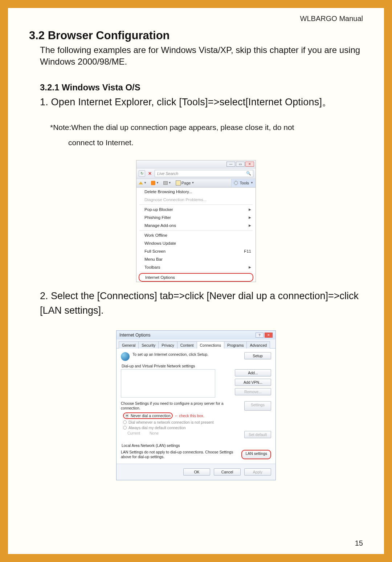 The image size is (392, 562). What do you see at coordinates (196, 422) in the screenshot?
I see `radio-dial-whenever: Dial whenever a network connection is no…` at bounding box center [196, 422].